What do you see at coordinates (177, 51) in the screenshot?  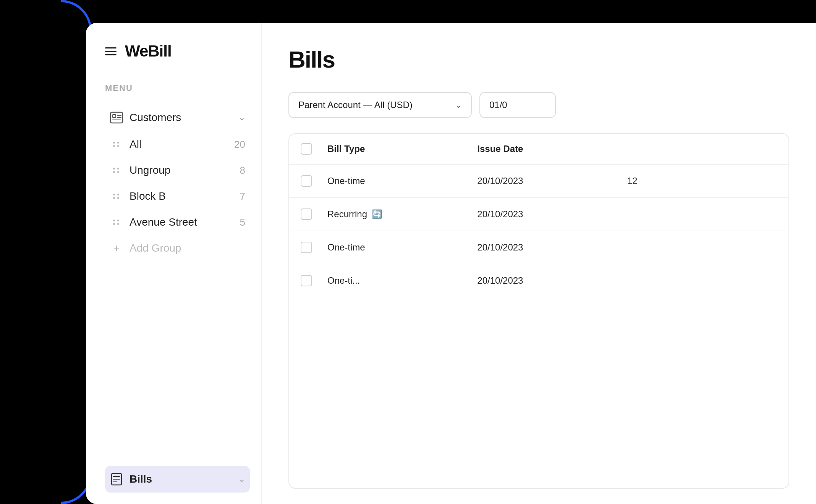 I see `header-row: WeBill` at bounding box center [177, 51].